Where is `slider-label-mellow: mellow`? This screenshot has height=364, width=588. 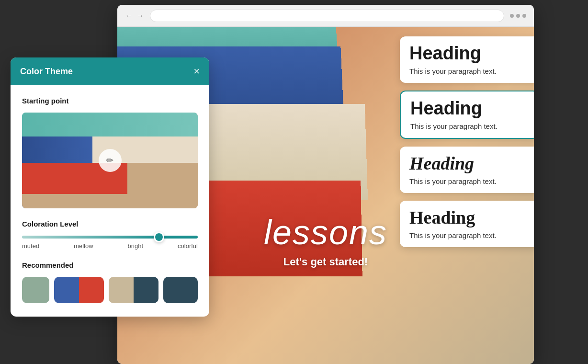
slider-label-mellow: mellow is located at coordinates (83, 246).